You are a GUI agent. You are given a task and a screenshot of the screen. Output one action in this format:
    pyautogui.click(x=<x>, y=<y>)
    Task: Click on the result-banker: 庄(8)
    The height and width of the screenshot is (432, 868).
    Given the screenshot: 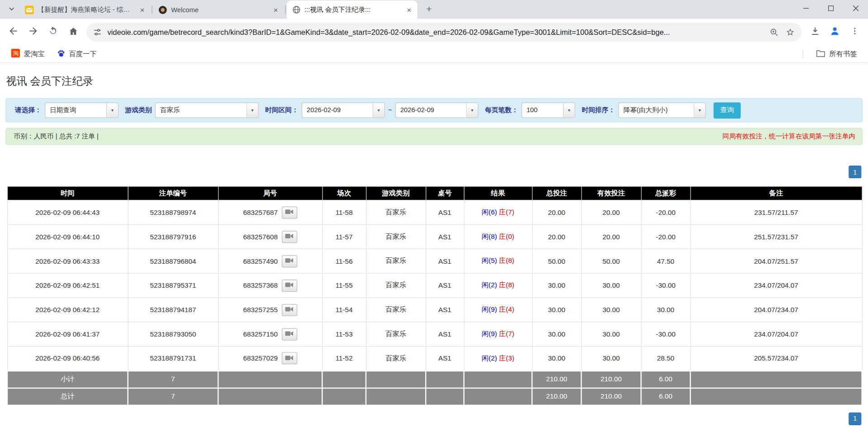 What is the action you would take?
    pyautogui.click(x=507, y=285)
    